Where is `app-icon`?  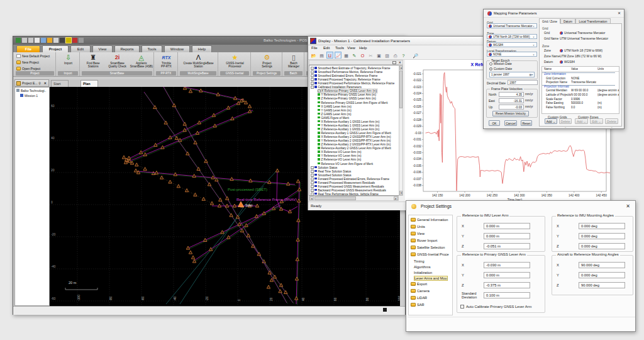
app-icon is located at coordinates (18, 40).